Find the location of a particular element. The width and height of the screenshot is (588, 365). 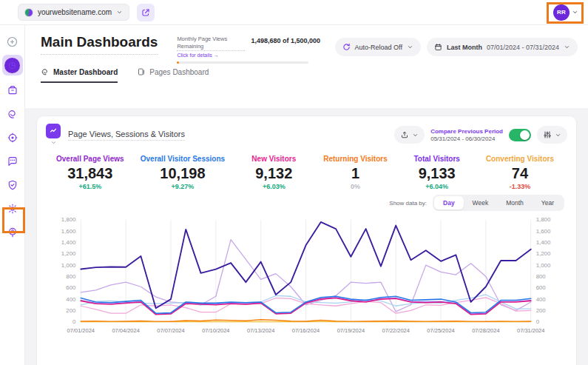

topbar: yourwebsitename.com RR is located at coordinates (294, 13).